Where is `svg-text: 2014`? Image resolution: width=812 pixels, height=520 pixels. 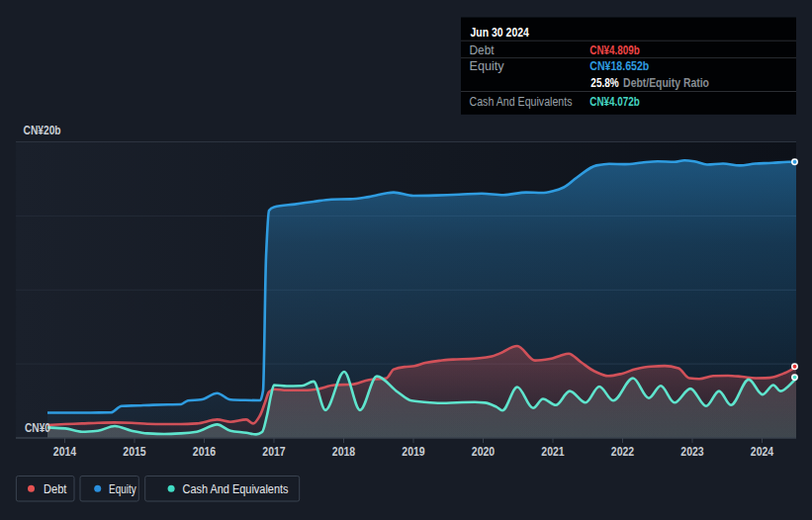 svg-text: 2014 is located at coordinates (65, 451).